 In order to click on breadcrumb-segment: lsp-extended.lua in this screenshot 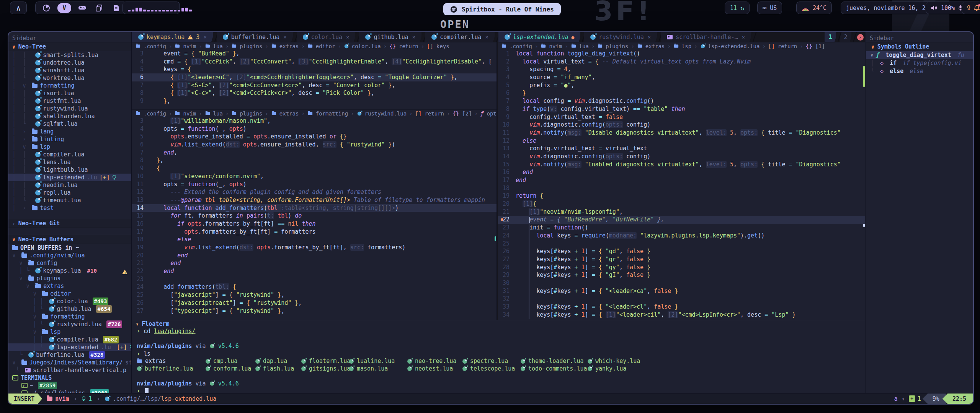, I will do `click(730, 46)`.